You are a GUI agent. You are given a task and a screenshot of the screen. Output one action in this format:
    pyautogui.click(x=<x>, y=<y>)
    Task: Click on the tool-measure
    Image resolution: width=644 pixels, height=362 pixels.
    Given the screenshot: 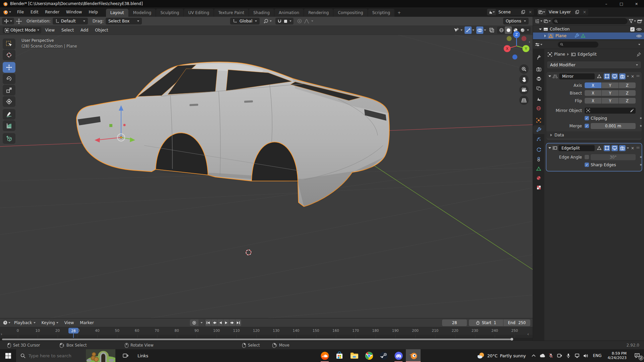 What is the action you would take?
    pyautogui.click(x=9, y=126)
    